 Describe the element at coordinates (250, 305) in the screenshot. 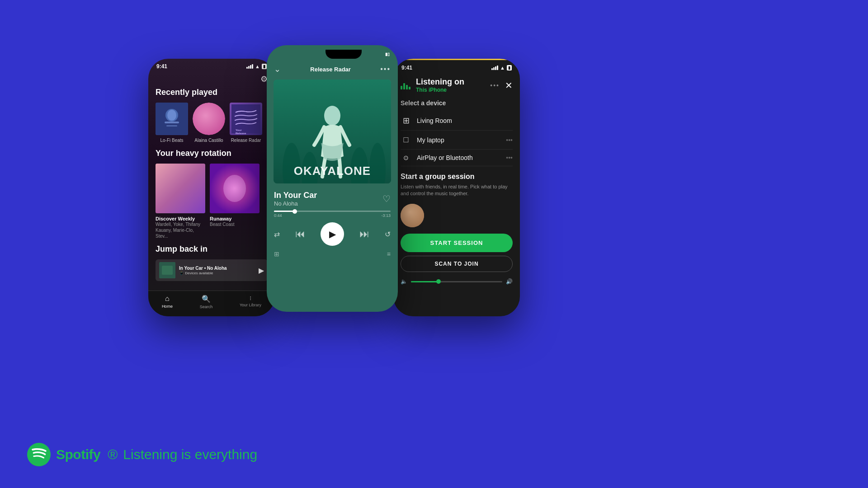

I see `nav-library-label: Your Library` at that location.